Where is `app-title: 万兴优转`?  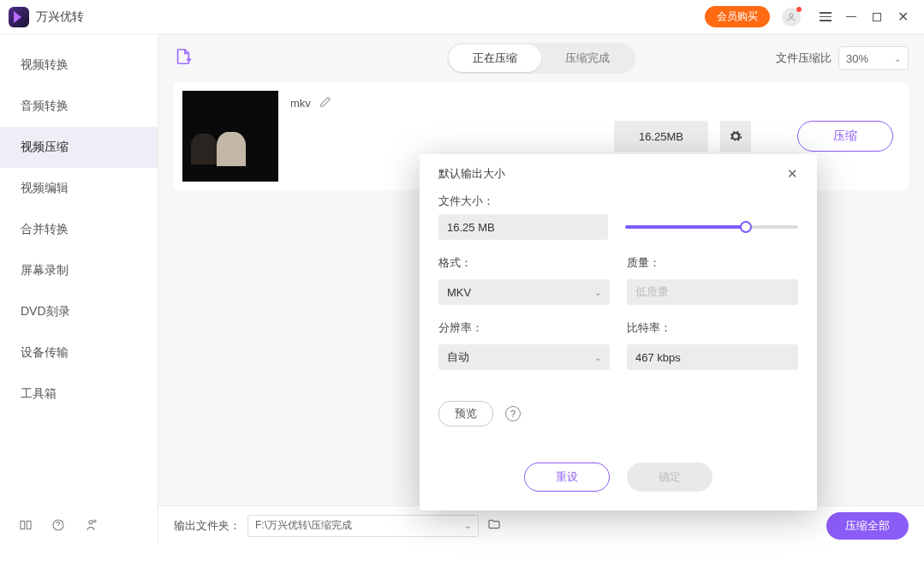 app-title: 万兴优转 is located at coordinates (60, 17).